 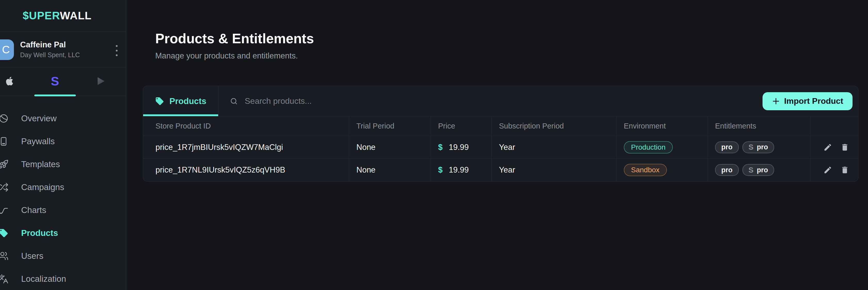 I want to click on sidebar-nav: Overview Paywalls Templates, so click(x=63, y=193).